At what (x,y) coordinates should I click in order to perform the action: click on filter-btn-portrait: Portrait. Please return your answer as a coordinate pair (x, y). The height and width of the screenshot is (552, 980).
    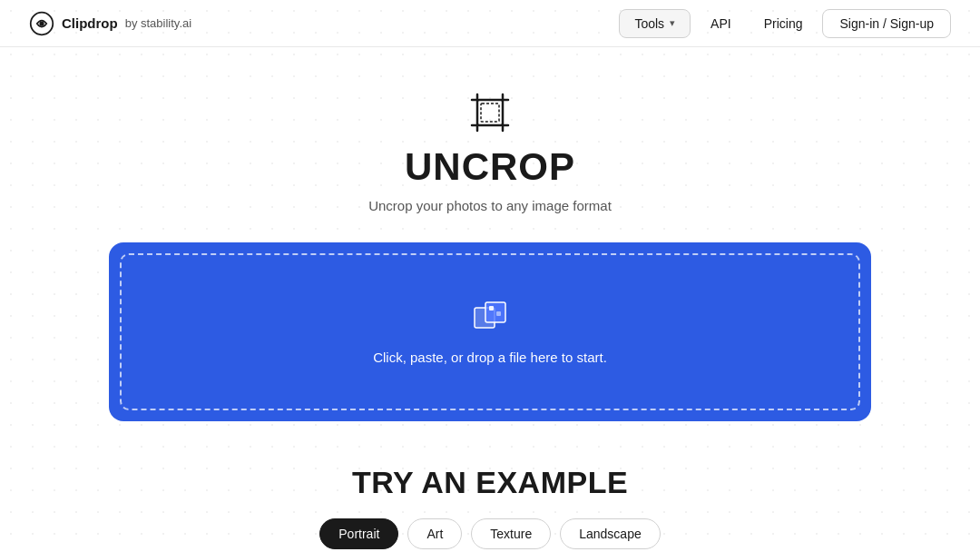
    Looking at the image, I should click on (359, 534).